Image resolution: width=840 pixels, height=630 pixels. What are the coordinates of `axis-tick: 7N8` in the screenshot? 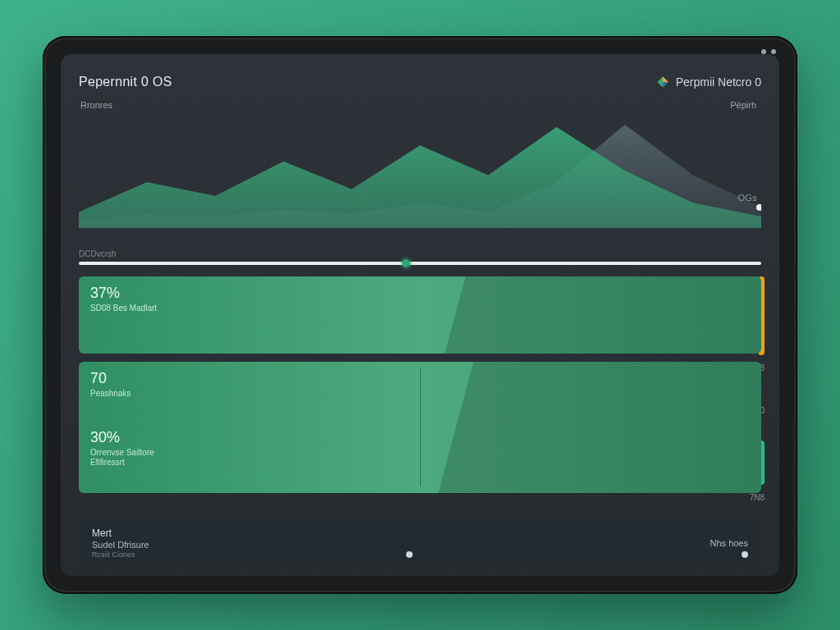 It's located at (742, 497).